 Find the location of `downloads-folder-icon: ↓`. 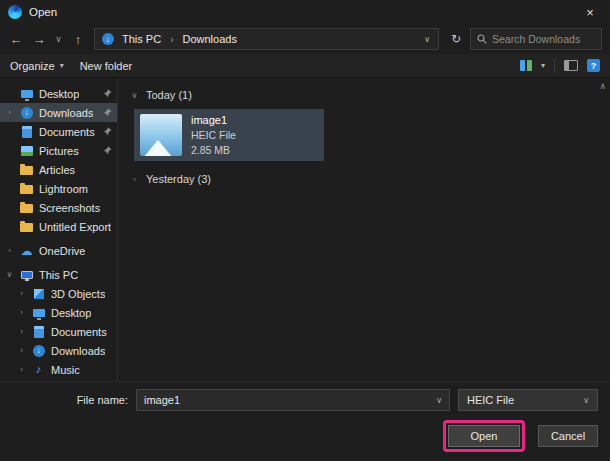

downloads-folder-icon: ↓ is located at coordinates (108, 39).